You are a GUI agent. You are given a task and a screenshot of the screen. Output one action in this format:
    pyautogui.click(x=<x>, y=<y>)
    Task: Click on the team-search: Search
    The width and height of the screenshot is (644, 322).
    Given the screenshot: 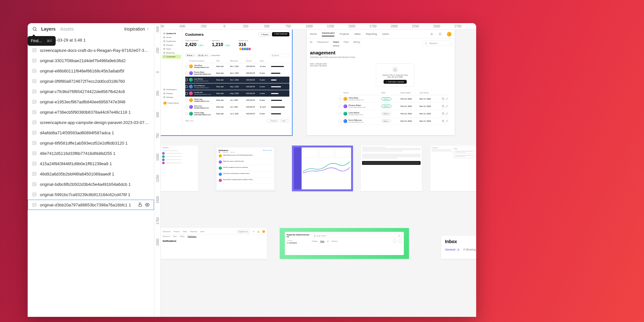 What is the action you would take?
    pyautogui.click(x=437, y=43)
    